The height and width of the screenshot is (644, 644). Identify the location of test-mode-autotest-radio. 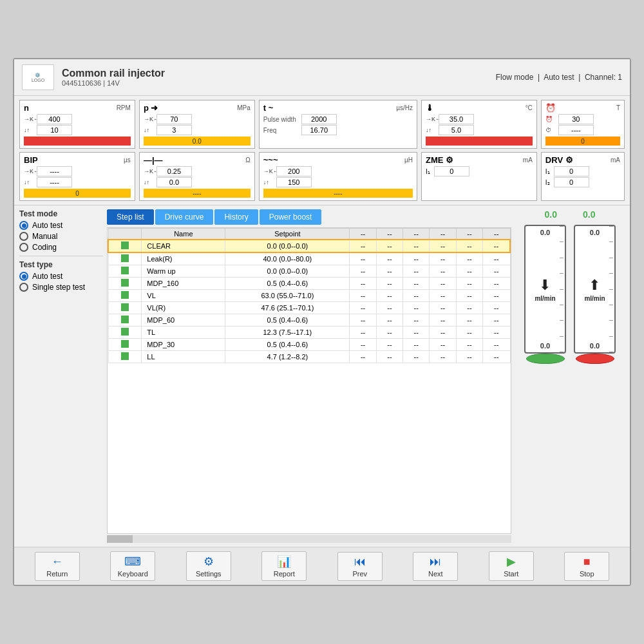
(24, 225).